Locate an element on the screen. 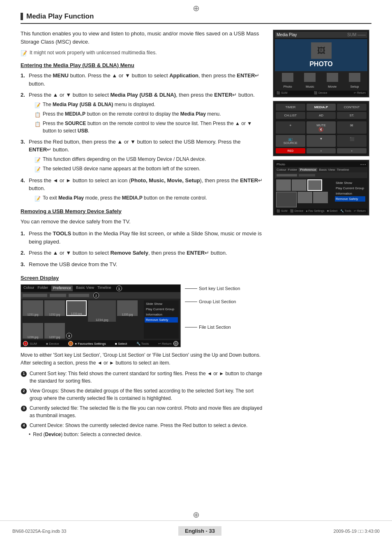 The width and height of the screenshot is (392, 541). note-icon-sm-5: 📝 is located at coordinates (38, 199).